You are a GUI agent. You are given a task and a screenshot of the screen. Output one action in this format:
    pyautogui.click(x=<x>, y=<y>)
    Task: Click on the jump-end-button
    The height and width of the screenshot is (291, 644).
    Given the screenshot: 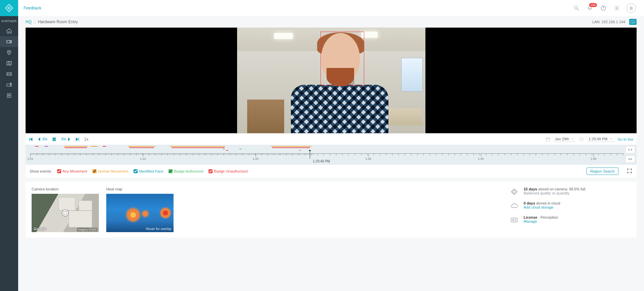 What is the action you would take?
    pyautogui.click(x=77, y=139)
    